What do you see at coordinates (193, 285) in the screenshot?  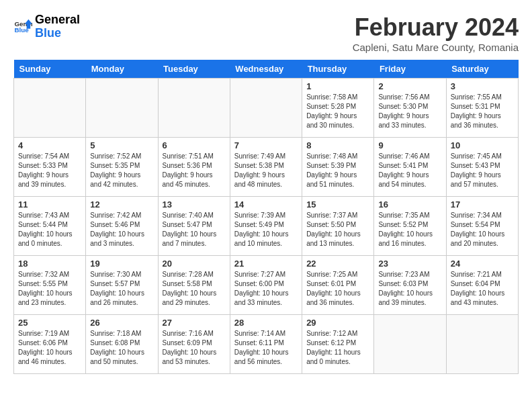 I see `calendar-day-cell: 20Sunrise: 7:28 AM Sunset: 5:58 PM Dayli…` at bounding box center [193, 285].